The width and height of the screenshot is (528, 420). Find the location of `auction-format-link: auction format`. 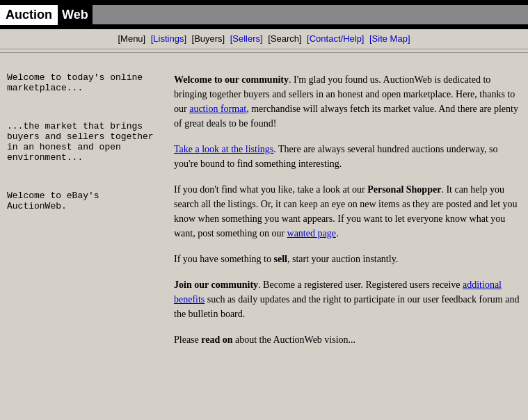

auction-format-link: auction format is located at coordinates (218, 108).